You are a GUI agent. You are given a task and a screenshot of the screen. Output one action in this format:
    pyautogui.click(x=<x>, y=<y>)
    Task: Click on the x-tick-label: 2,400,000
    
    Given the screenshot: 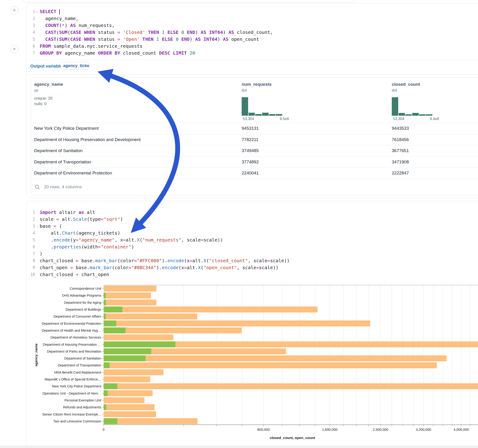 What is the action you would take?
    pyautogui.click(x=381, y=429)
    